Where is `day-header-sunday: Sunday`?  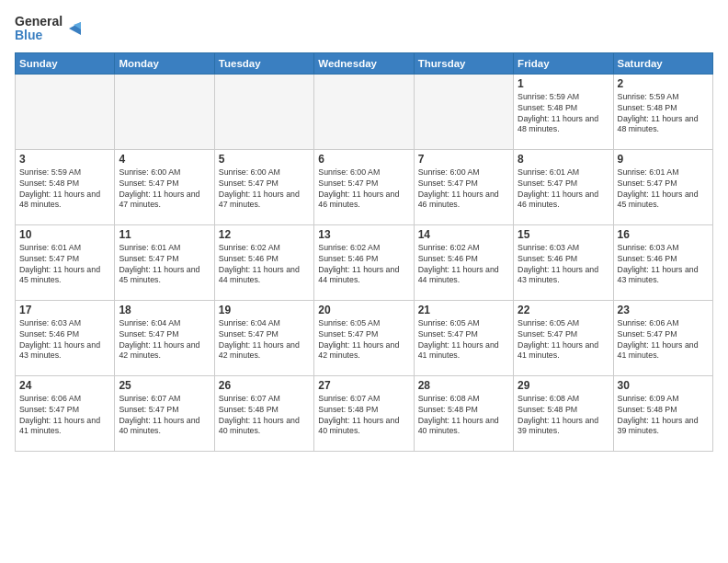 day-header-sunday: Sunday is located at coordinates (65, 63).